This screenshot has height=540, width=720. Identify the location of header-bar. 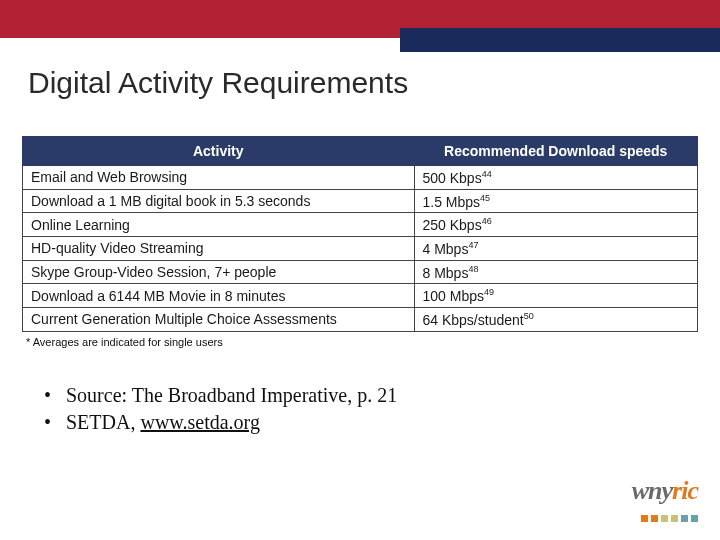
(360, 19).